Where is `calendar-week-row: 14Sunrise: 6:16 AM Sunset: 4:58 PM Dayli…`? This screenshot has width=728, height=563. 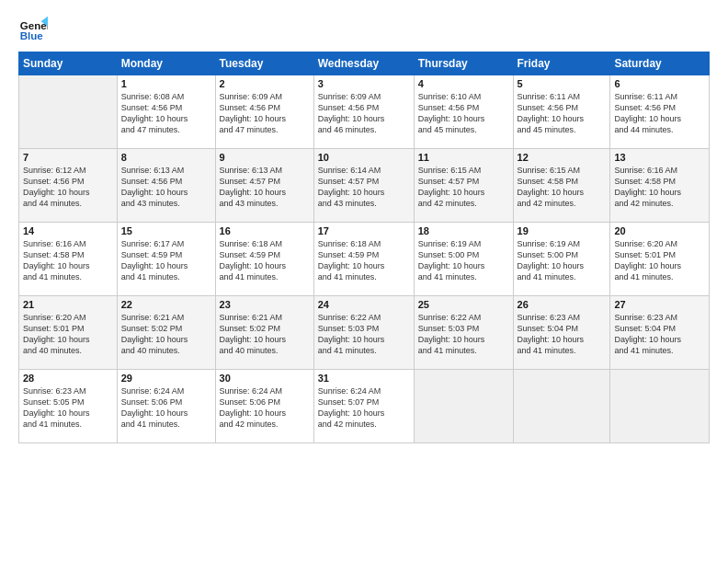 calendar-week-row: 14Sunrise: 6:16 AM Sunset: 4:58 PM Dayli… is located at coordinates (364, 259).